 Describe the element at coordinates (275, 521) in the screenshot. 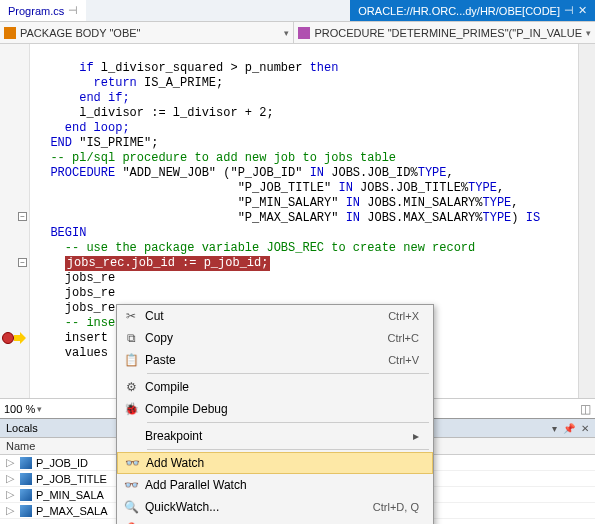

I see `menu-pin-to-source: 📍 Pin To Source` at that location.